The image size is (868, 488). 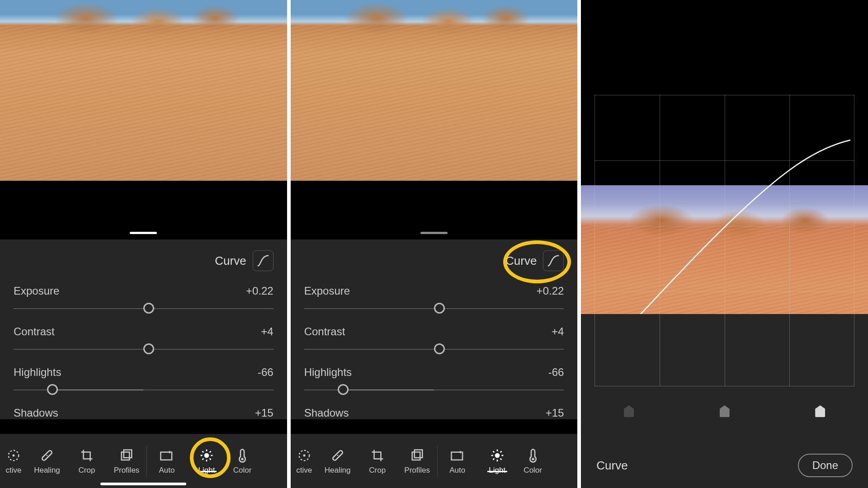 What do you see at coordinates (724, 411) in the screenshot?
I see `tone-region-sliders` at bounding box center [724, 411].